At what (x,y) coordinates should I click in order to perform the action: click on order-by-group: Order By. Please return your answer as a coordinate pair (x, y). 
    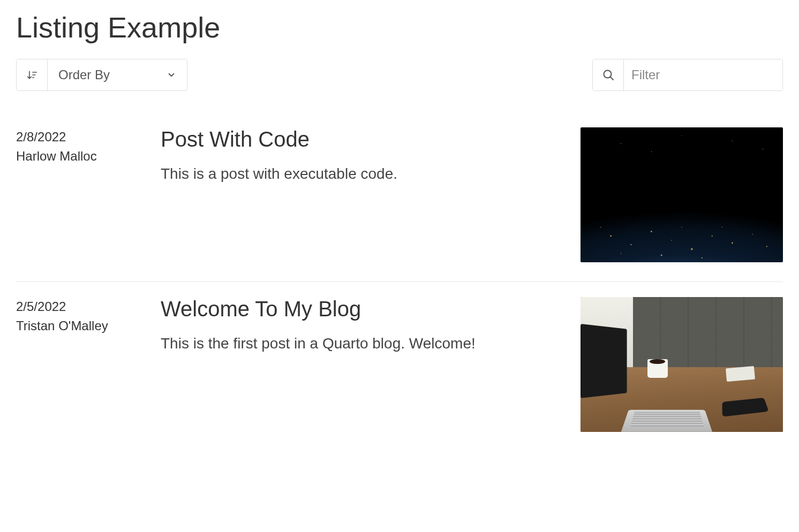
    Looking at the image, I should click on (102, 75).